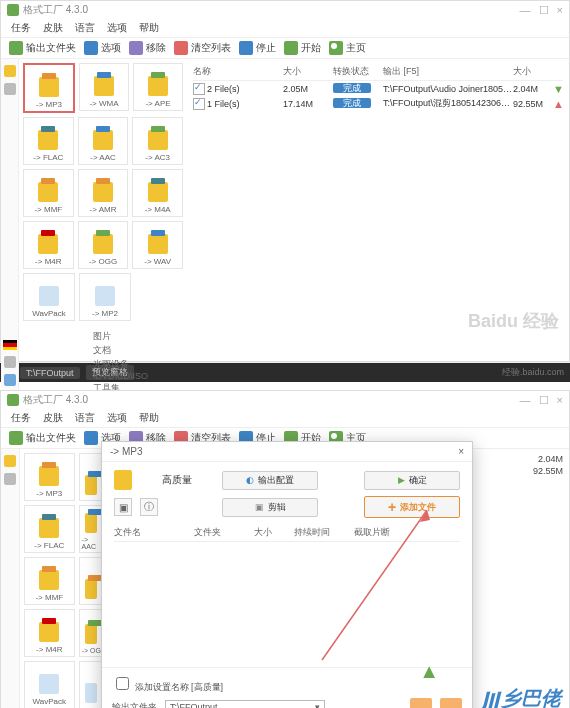 This screenshot has height=708, width=570. What do you see at coordinates (270, 508) in the screenshot?
I see `clip-button: ▣剪辑` at bounding box center [270, 508].